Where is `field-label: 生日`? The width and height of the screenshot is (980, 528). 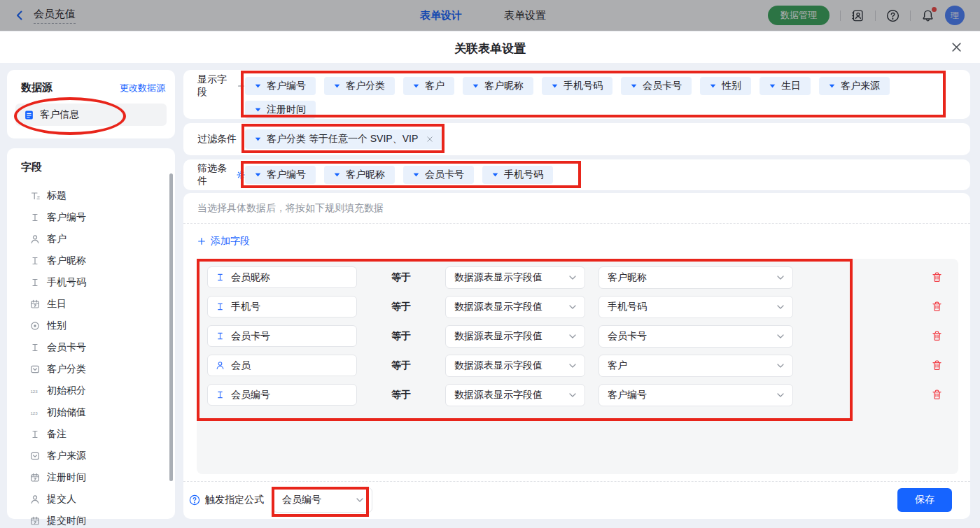
field-label: 生日 is located at coordinates (57, 304).